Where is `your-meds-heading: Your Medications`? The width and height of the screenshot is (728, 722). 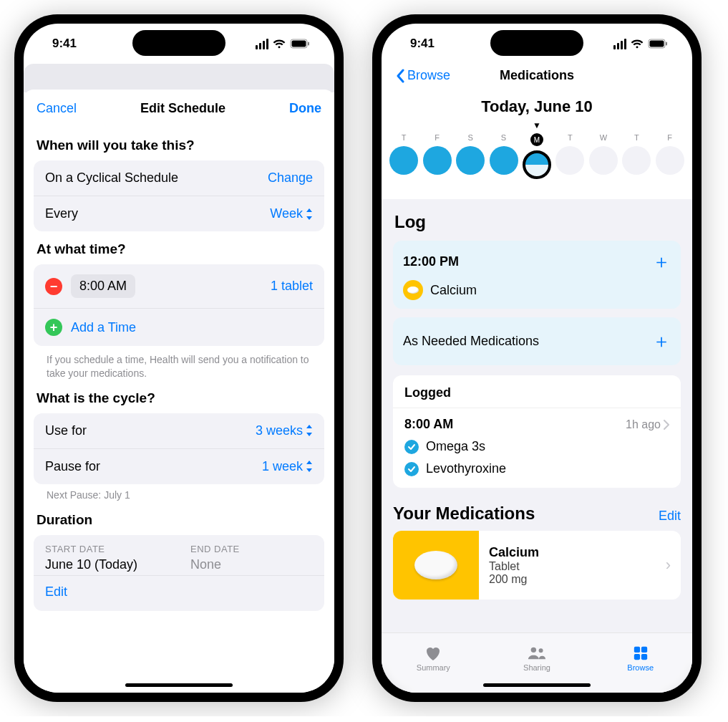
your-meds-heading: Your Medications is located at coordinates (464, 514).